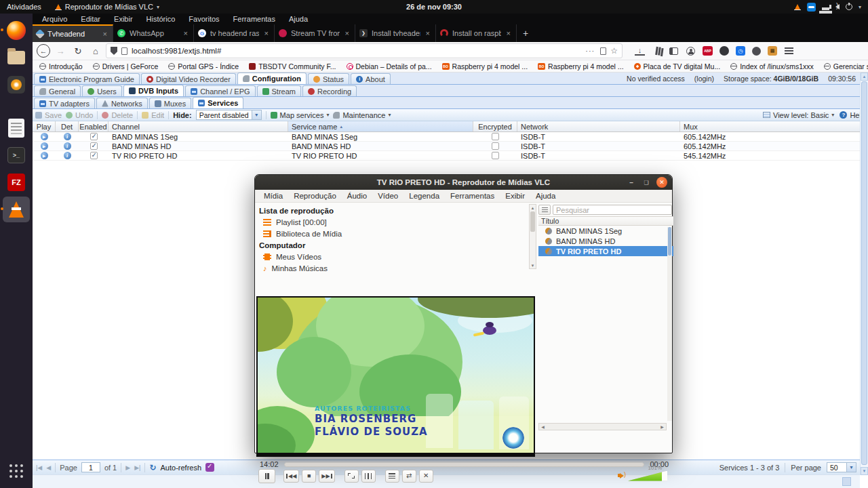  Describe the element at coordinates (137, 468) in the screenshot. I see `last-page-button: ▶|` at that location.